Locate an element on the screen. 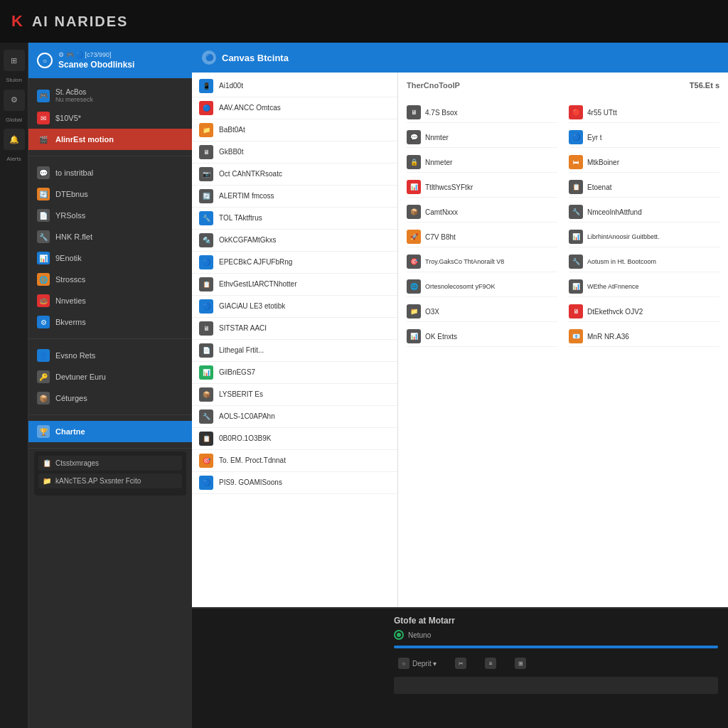 The height and width of the screenshot is (728, 728). detail-item-11: 📊 LibrhintAnoosir Guitbbett. is located at coordinates (644, 237).